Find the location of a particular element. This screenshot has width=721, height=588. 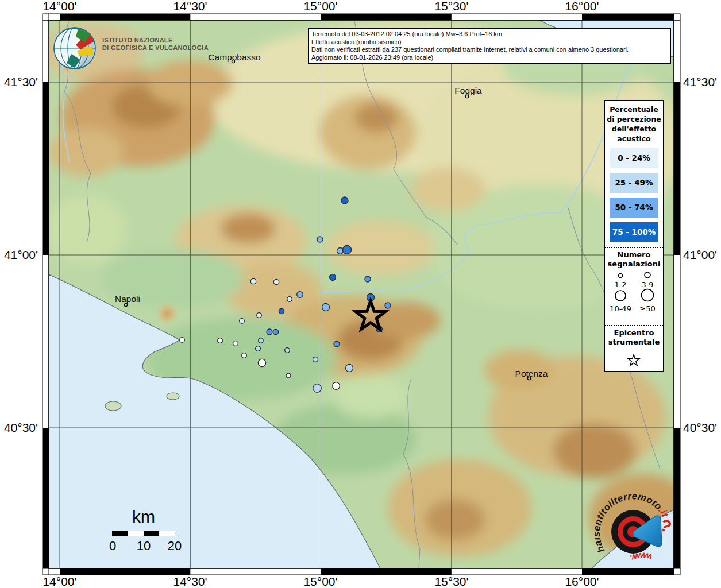

legend-class-75-100: 75 - 100% is located at coordinates (634, 232).